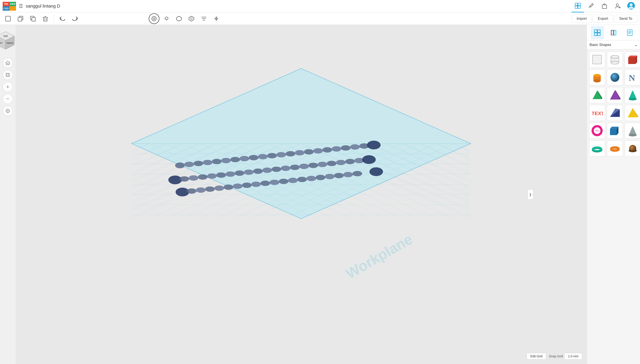 The height and width of the screenshot is (364, 640). What do you see at coordinates (597, 60) in the screenshot?
I see `shape-box-hole` at bounding box center [597, 60].